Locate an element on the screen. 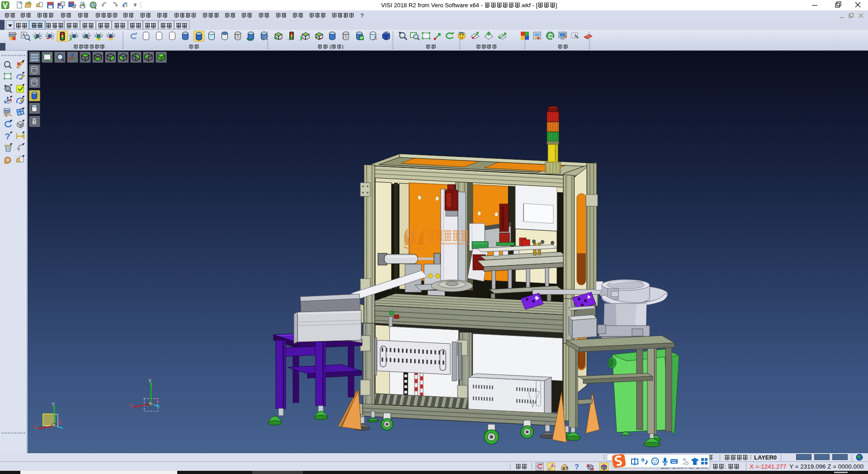 The image size is (868, 474). svg-text: 7 is located at coordinates (687, 463).